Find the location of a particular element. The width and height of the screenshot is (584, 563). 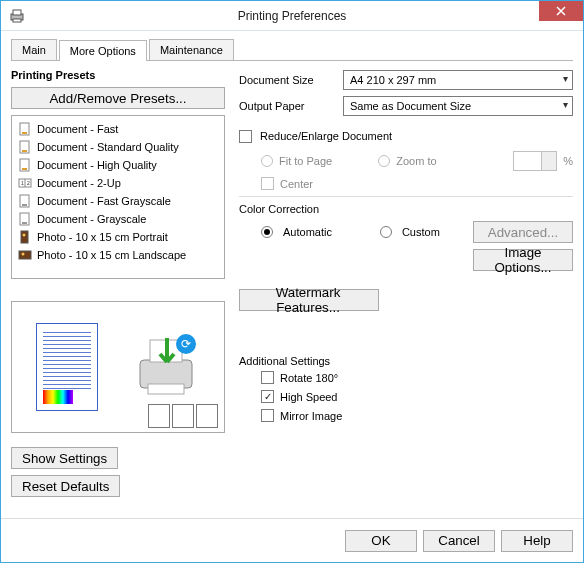

preset-label: Photo - 10 x 15 cm Landscape is located at coordinates (112, 255).